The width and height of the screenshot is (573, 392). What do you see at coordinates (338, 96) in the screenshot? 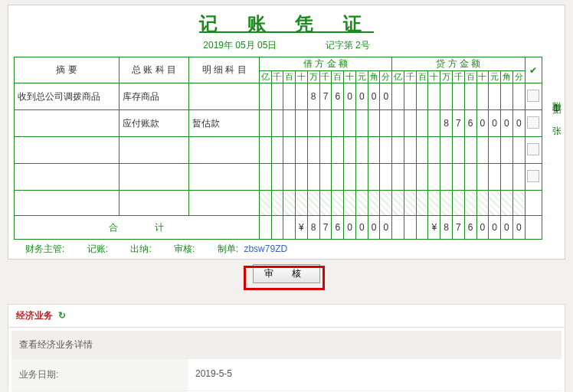
I see `cell-debit-digit: 6` at bounding box center [338, 96].